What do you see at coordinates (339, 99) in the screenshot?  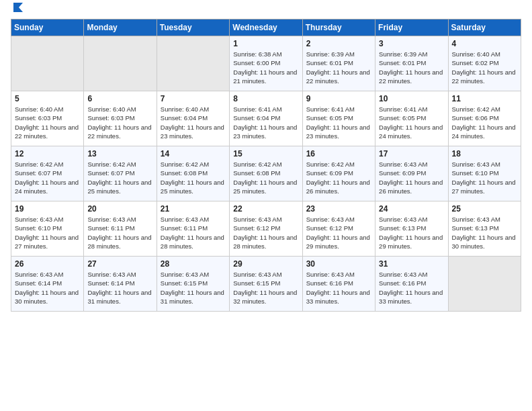 I see `day-number: 9` at bounding box center [339, 99].